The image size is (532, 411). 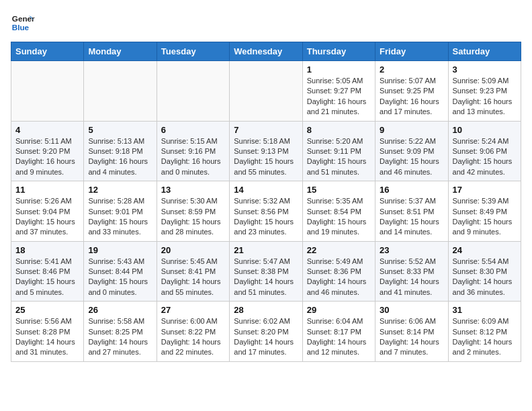 I want to click on day-number: 25, so click(x=47, y=310).